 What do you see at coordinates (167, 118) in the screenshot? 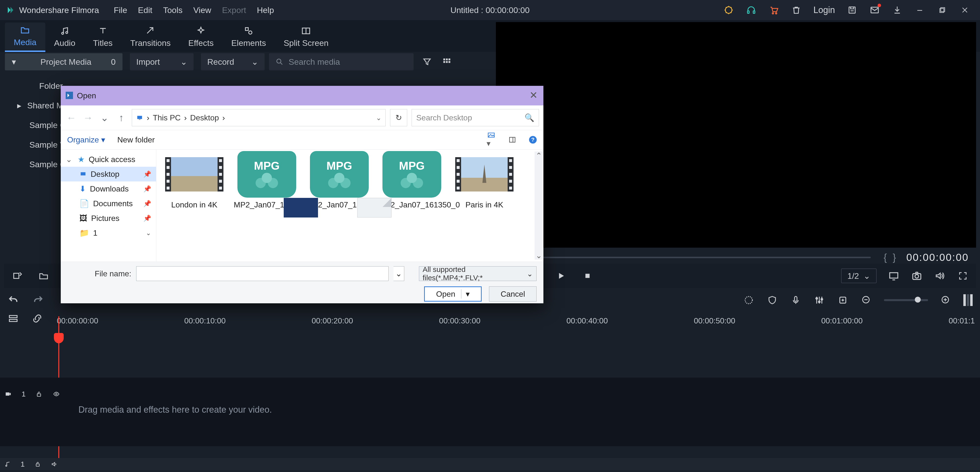
I see `breadcrumb-this-pc: This PC` at bounding box center [167, 118].